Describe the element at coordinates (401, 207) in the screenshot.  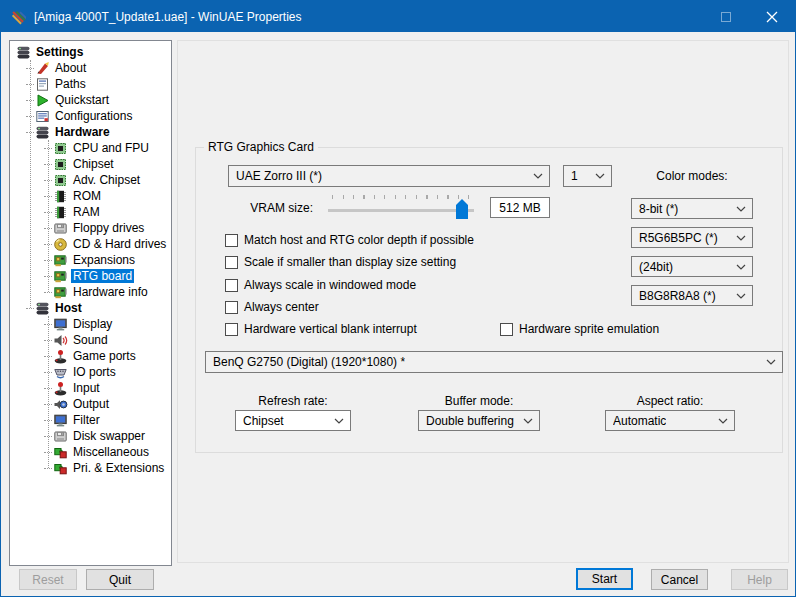
I see `vram-size-slider` at that location.